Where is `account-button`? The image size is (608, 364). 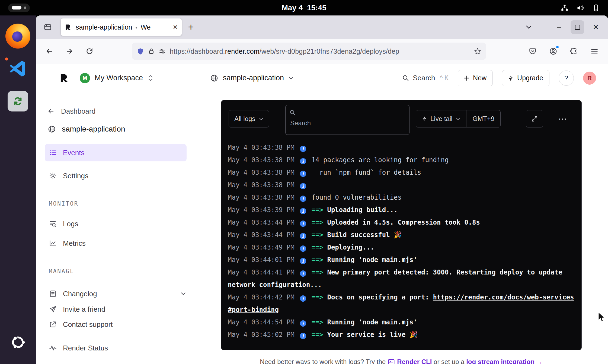 account-button is located at coordinates (553, 51).